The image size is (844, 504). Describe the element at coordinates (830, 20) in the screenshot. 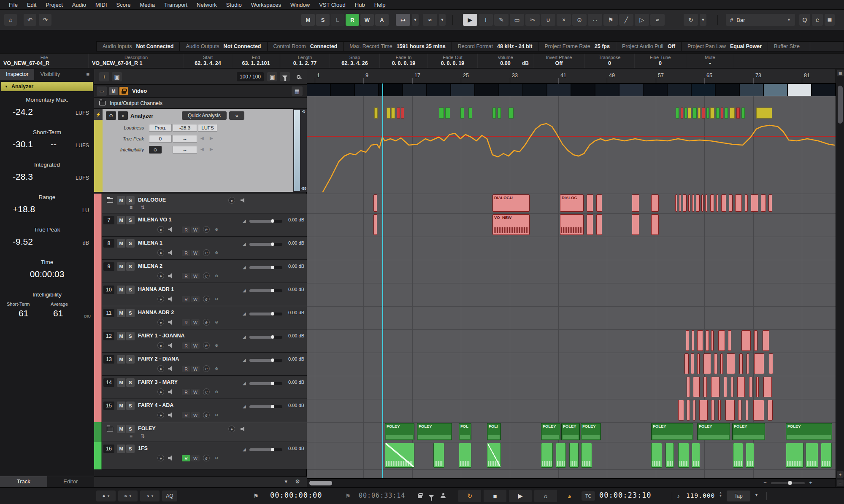

I see `right-zone-button: ≣` at that location.